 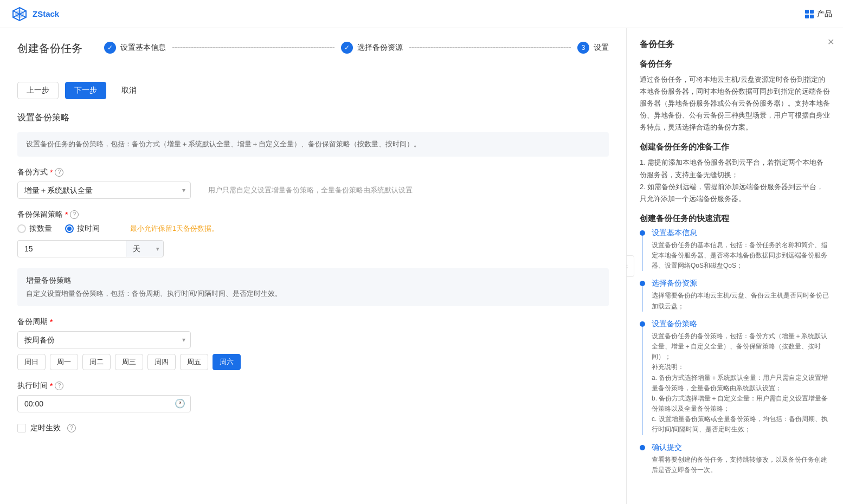 What do you see at coordinates (735, 44) in the screenshot?
I see `panel-title: 备份任务` at bounding box center [735, 44].